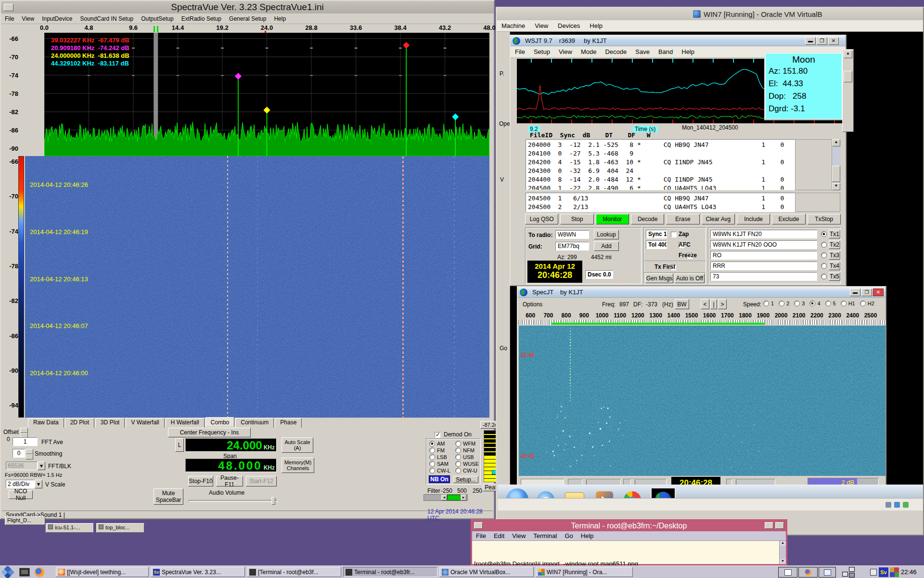 Image resolution: width=924 pixels, height=578 pixels. Describe the element at coordinates (834, 266) in the screenshot. I see `tx-button: Tx4` at that location.